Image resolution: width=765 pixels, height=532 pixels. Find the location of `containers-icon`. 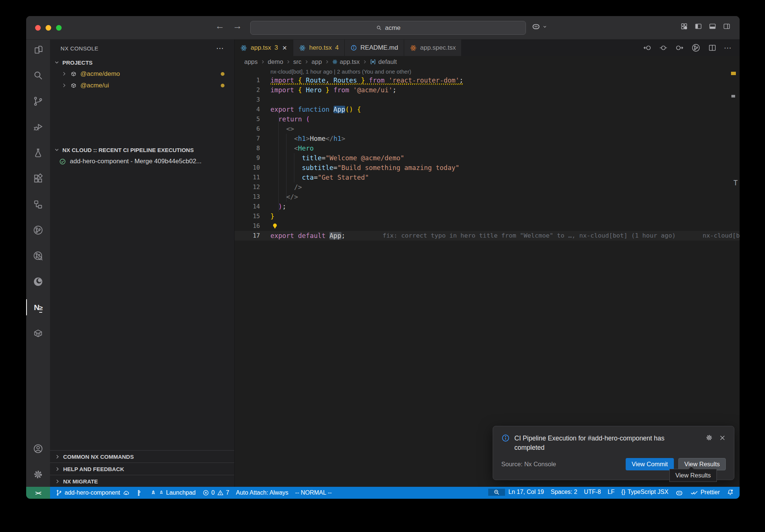

containers-icon is located at coordinates (38, 333).